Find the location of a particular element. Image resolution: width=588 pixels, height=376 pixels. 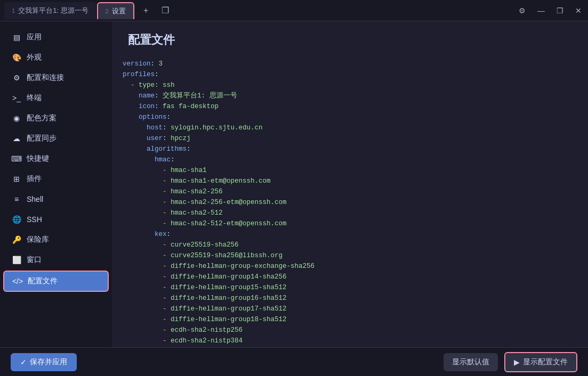

appearance-icon: 🎨 is located at coordinates (17, 58).